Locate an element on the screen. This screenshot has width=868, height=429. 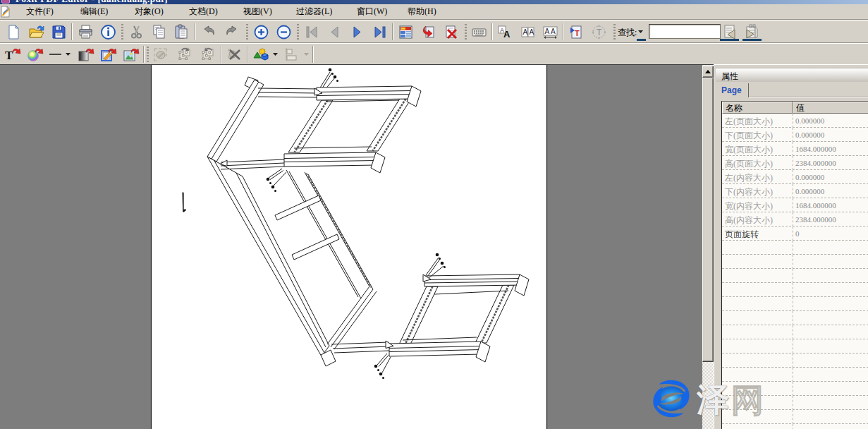
menu-file: 文件(F) is located at coordinates (39, 11).